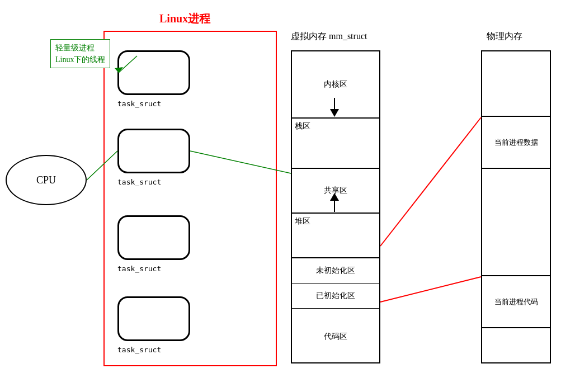 This screenshot has width=561, height=392. Describe the element at coordinates (139, 104) in the screenshot. I see `task-label-1: task_sruct` at that location.